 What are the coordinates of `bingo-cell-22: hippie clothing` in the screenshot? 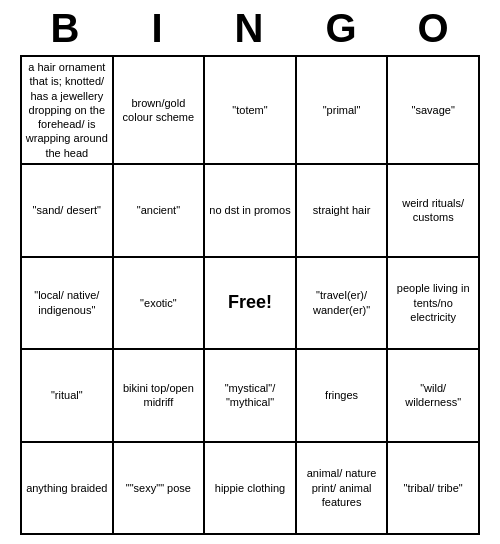 It's located at (250, 488).